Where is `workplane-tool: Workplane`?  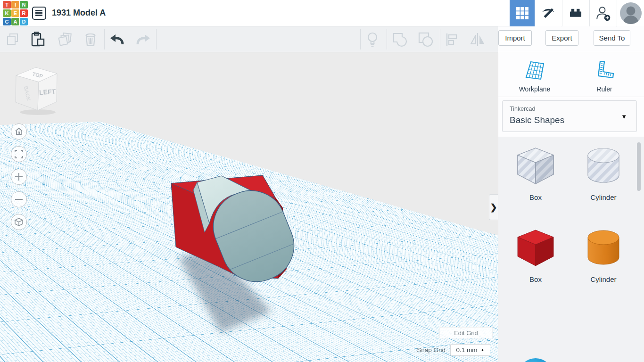
workplane-tool: Workplane is located at coordinates (535, 76).